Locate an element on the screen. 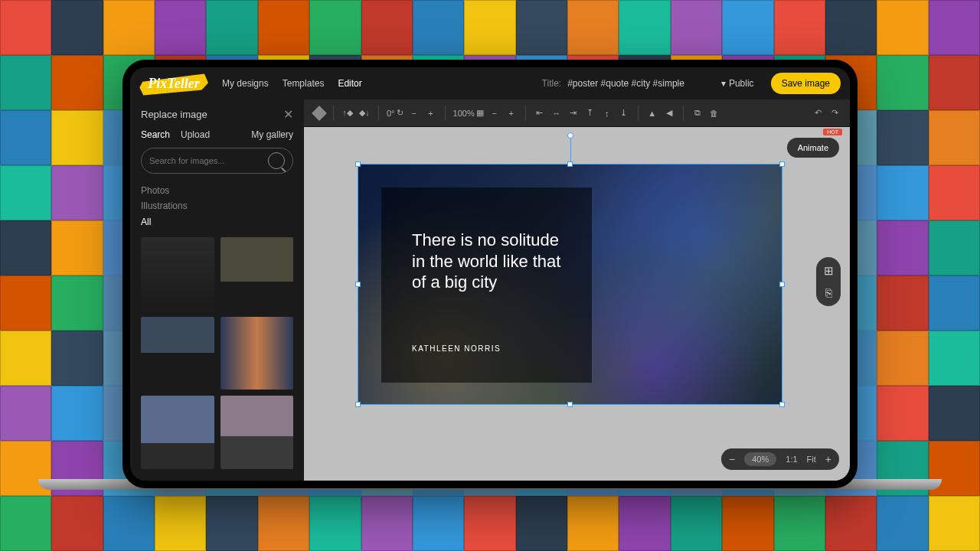  export-icon: ⎘ is located at coordinates (828, 292).